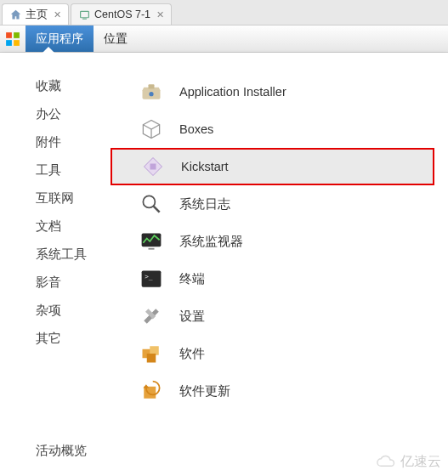 The width and height of the screenshot is (448, 476). What do you see at coordinates (80, 311) in the screenshot?
I see `category-other: 杂项` at bounding box center [80, 311].